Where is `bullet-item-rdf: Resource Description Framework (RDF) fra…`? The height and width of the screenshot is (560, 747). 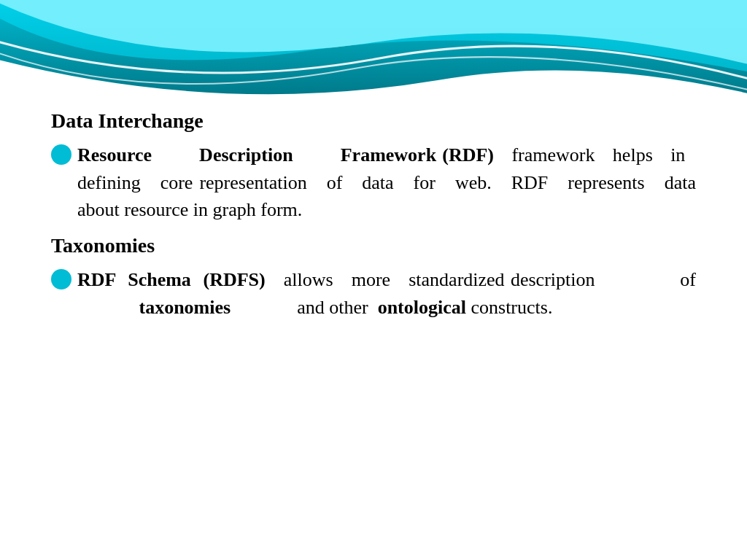 bullet-item-rdf: Resource Description Framework (RDF) fra… is located at coordinates (374, 182).